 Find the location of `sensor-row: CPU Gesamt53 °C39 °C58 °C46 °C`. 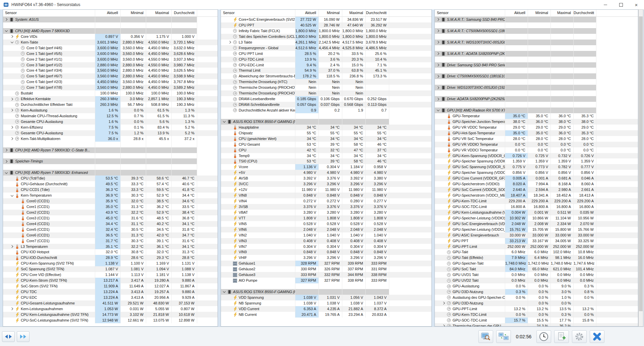

sensor-row: CPU Gesamt53 °C39 °C58 °C46 °C is located at coordinates (326, 145).